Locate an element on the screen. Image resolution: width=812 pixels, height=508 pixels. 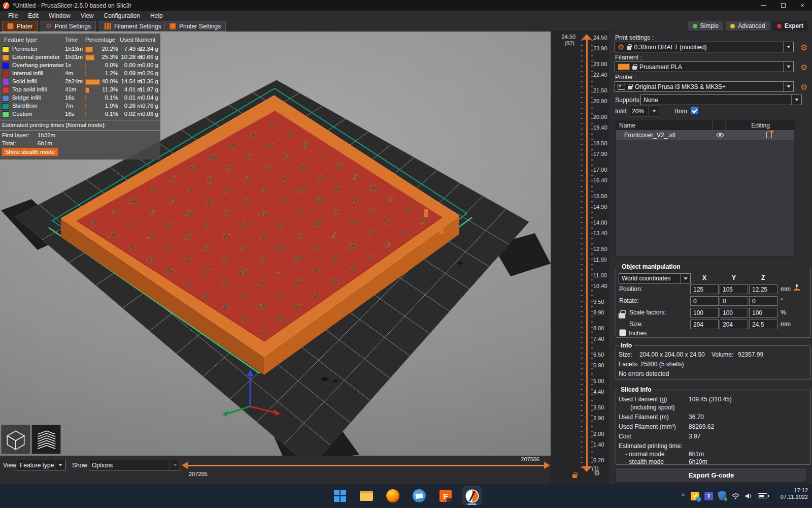
3d-editor-view-button is located at coordinates (16, 439).